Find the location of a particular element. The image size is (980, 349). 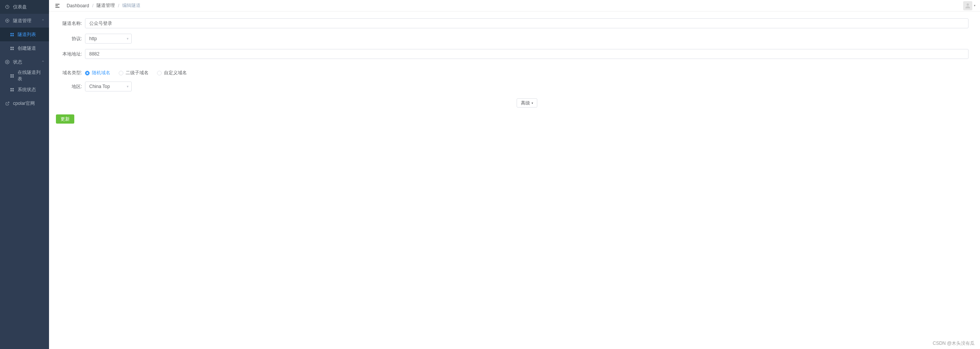

radio-label: 二级子域名 is located at coordinates (137, 73).